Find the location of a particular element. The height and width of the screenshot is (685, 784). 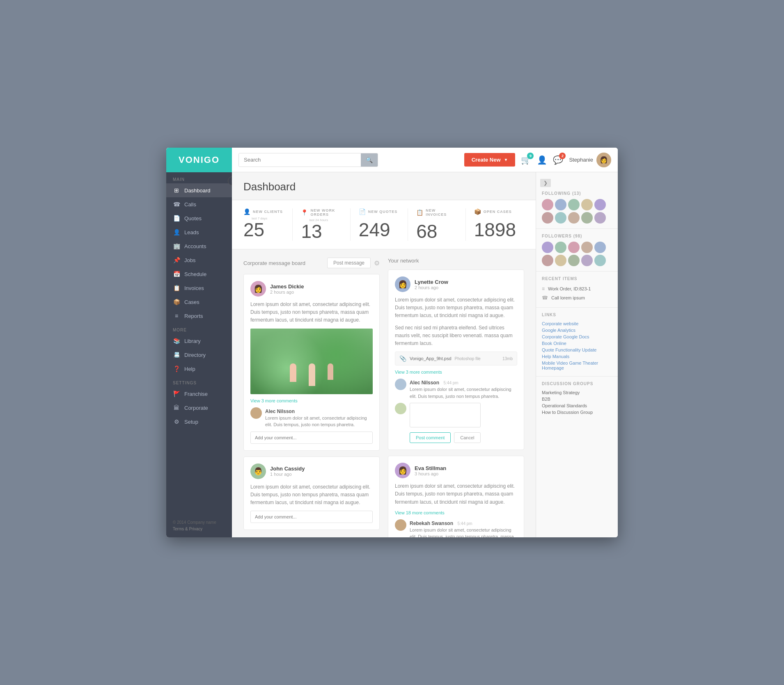

post-author-john: John Cassidy is located at coordinates (287, 468).